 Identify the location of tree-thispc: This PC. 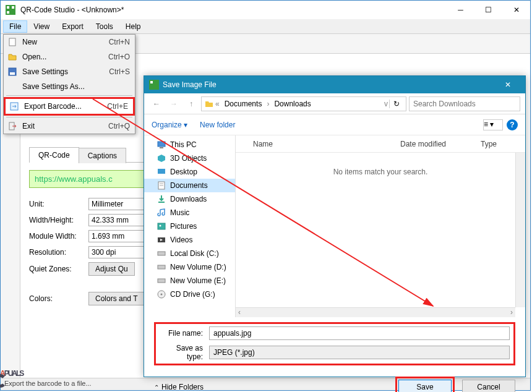
(189, 145).